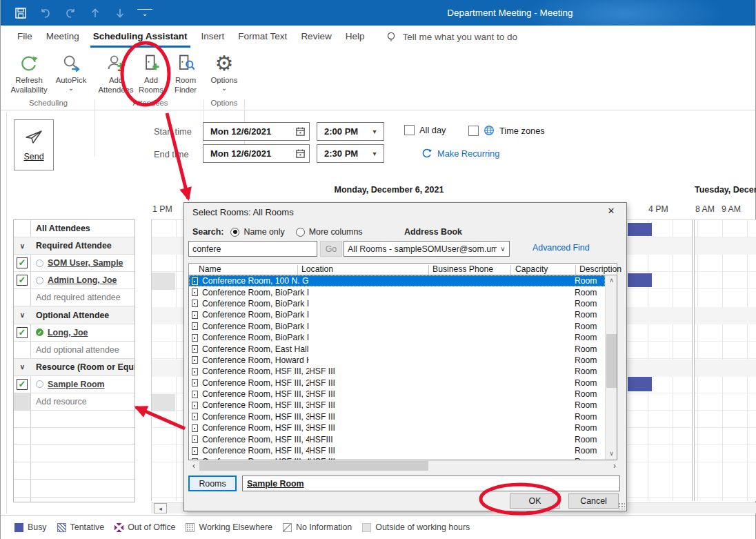 This screenshot has width=756, height=539. Describe the element at coordinates (120, 13) in the screenshot. I see `move-down-icon` at that location.